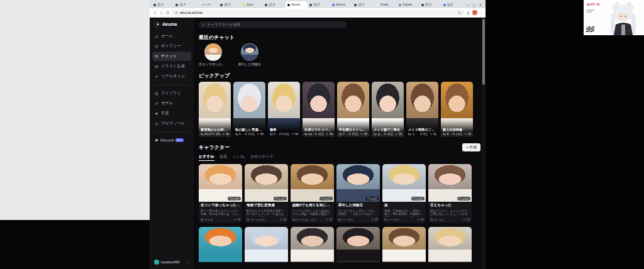 The width and height of the screenshot is (644, 269). Describe the element at coordinates (220, 183) in the screenshot. I see `character-card-image: 5.9万` at that location.